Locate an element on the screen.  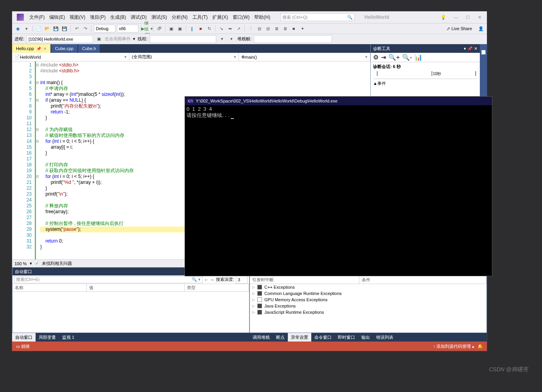
tool-icon-2: ▣ is located at coordinates (171, 29).